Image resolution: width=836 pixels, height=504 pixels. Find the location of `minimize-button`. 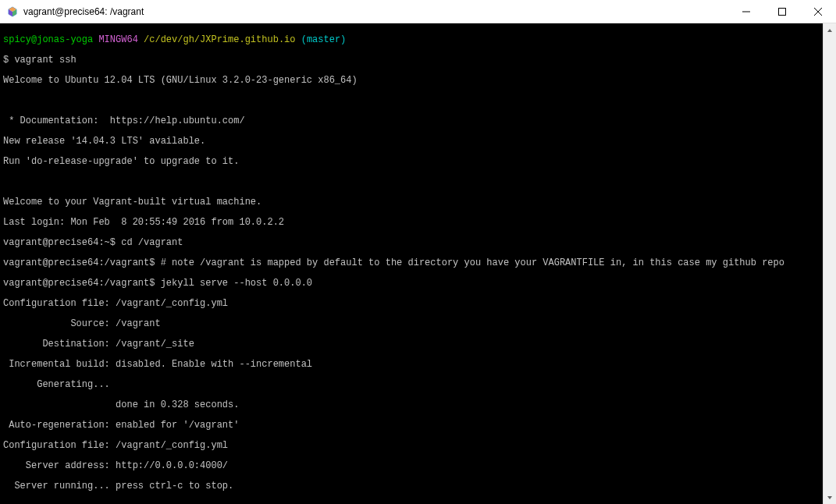

minimize-button is located at coordinates (746, 12).